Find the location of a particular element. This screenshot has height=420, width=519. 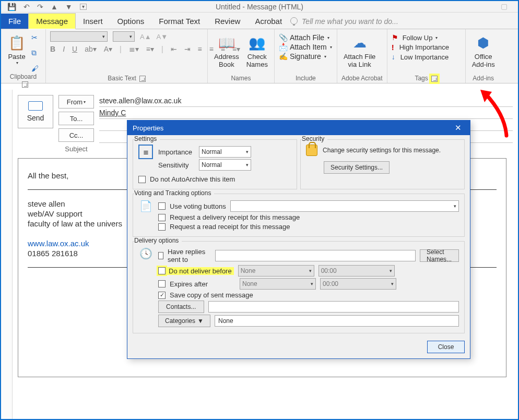

high-importance-button: !High Importance is located at coordinates (420, 47).